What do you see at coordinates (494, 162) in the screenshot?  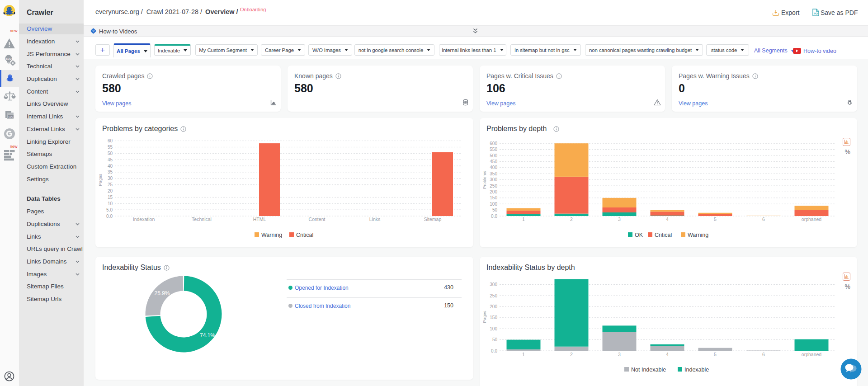 I see `svg-text: 450` at bounding box center [494, 162].